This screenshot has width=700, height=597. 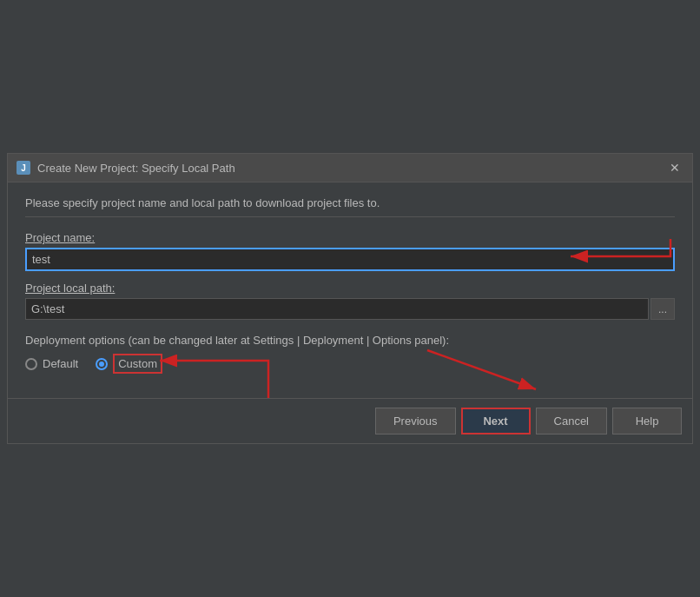 What do you see at coordinates (137, 363) in the screenshot?
I see `radio-custom-label: Custom` at bounding box center [137, 363].